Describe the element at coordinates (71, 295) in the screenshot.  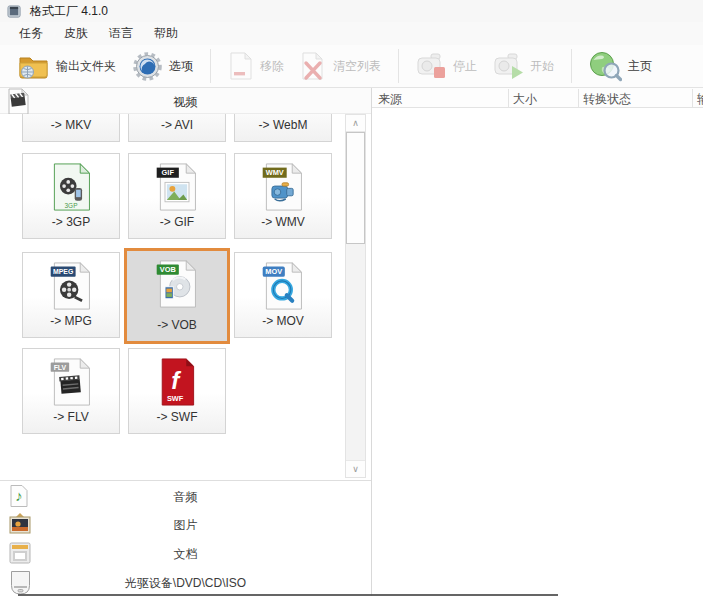
I see `format-cell-mpg: MPEG -> MPG` at that location.